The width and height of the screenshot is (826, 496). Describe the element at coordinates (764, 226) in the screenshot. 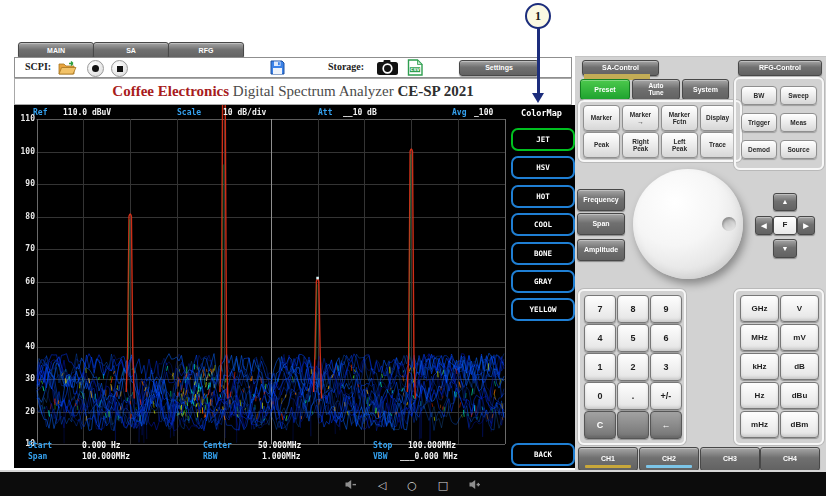

I see `nav-left-button: ◀` at that location.